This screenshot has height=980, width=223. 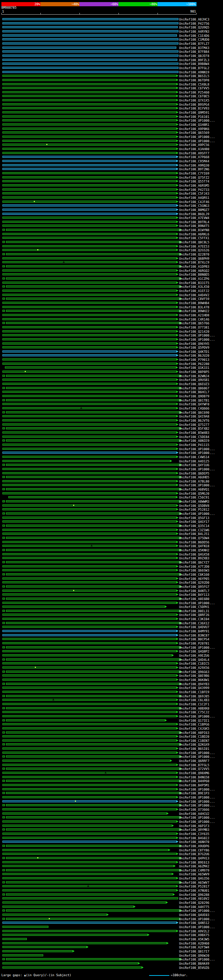 I want to click on hit-row: UniRef100_A7P668, so click(x=111, y=158).